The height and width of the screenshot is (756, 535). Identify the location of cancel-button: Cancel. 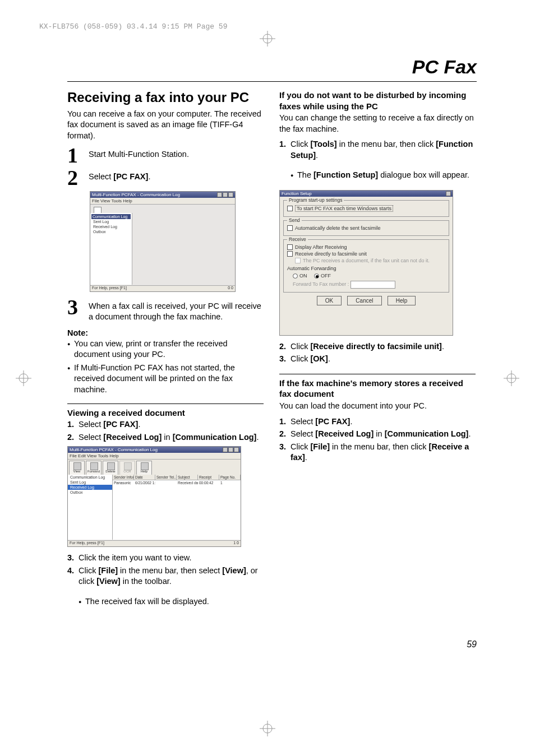
(365, 300).